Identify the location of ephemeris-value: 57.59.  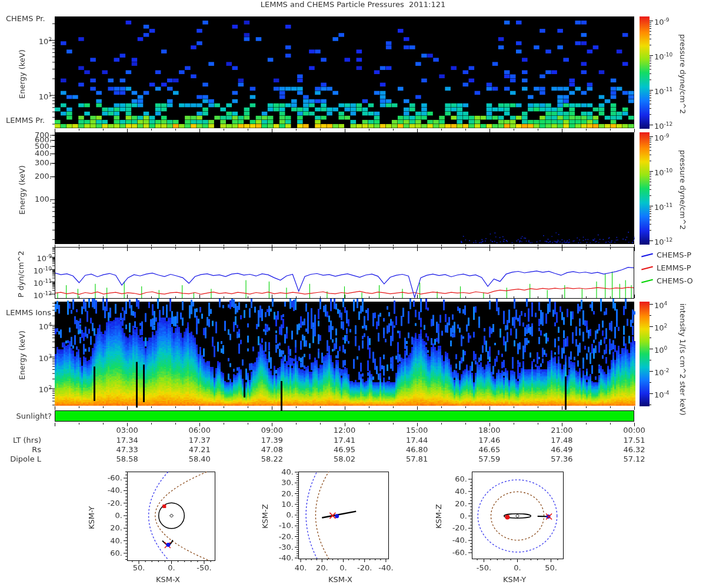
(489, 459).